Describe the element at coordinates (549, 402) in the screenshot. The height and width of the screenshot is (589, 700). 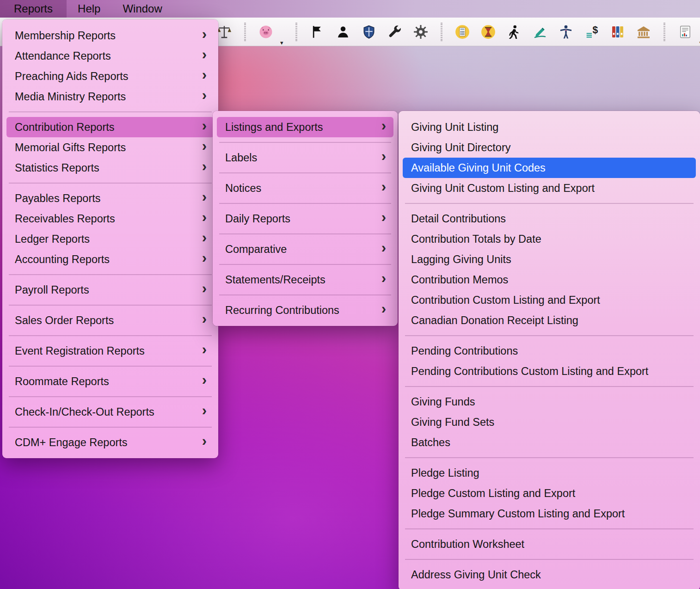
I see `menu-item-giving-funds: Giving Funds` at that location.